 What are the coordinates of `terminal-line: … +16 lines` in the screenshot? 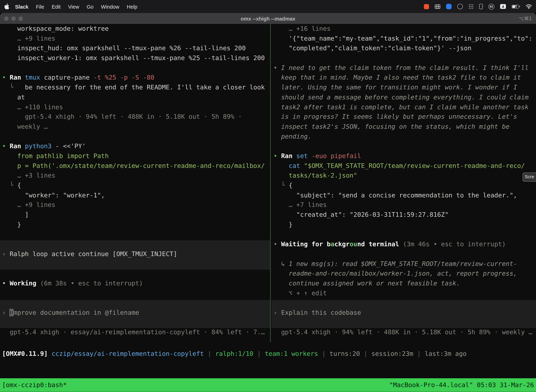 It's located at (405, 29).